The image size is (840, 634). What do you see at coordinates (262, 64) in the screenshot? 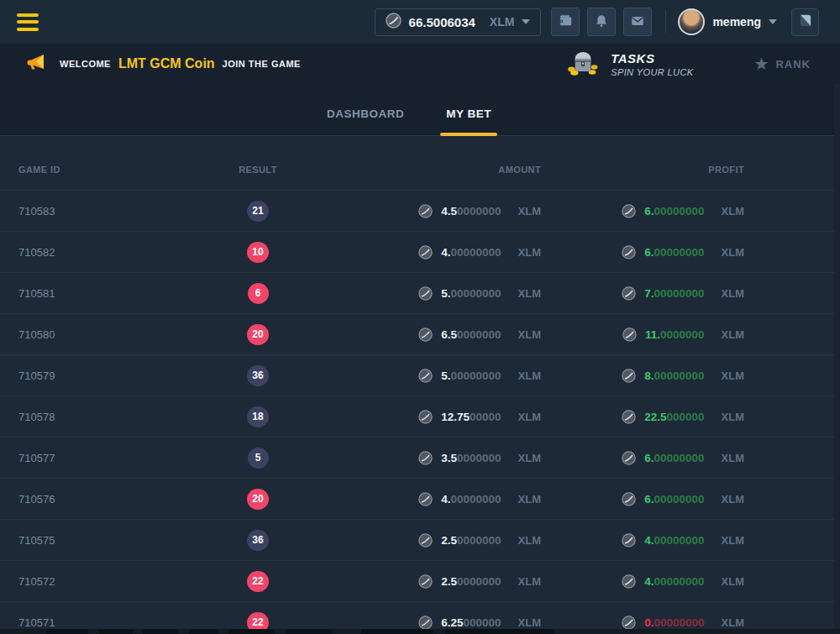
I see `join-label: JOIN THE GAME` at bounding box center [262, 64].